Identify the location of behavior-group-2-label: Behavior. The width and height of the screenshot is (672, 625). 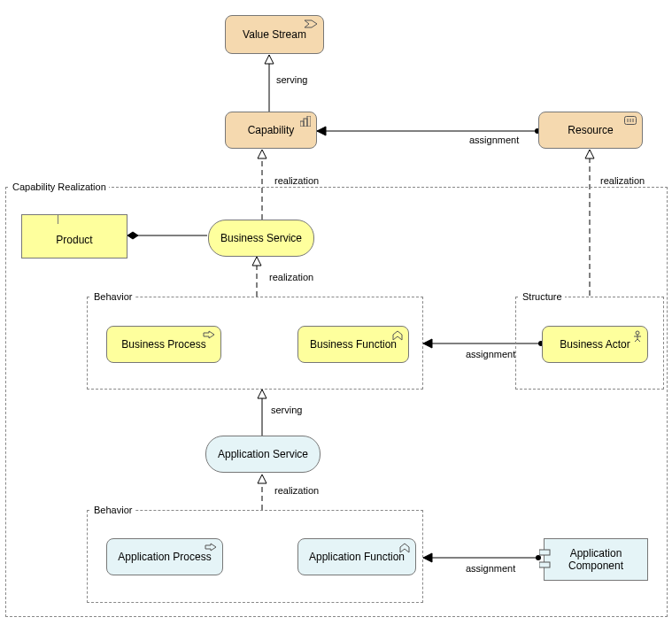
(113, 510).